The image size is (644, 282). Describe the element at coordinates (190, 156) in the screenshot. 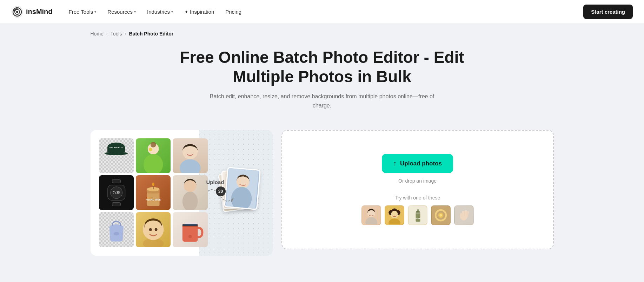

I see `smiling-person` at that location.